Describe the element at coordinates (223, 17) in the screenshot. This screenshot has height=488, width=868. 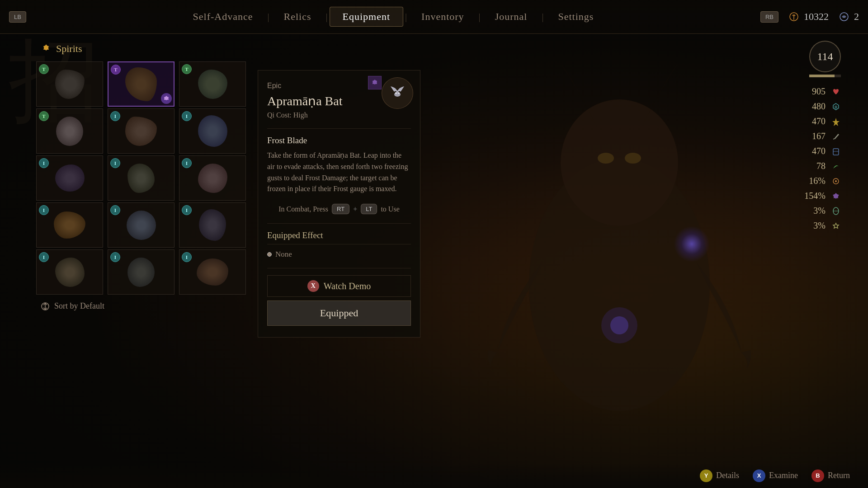
I see `nav-self-advance: Self-Advance` at that location.